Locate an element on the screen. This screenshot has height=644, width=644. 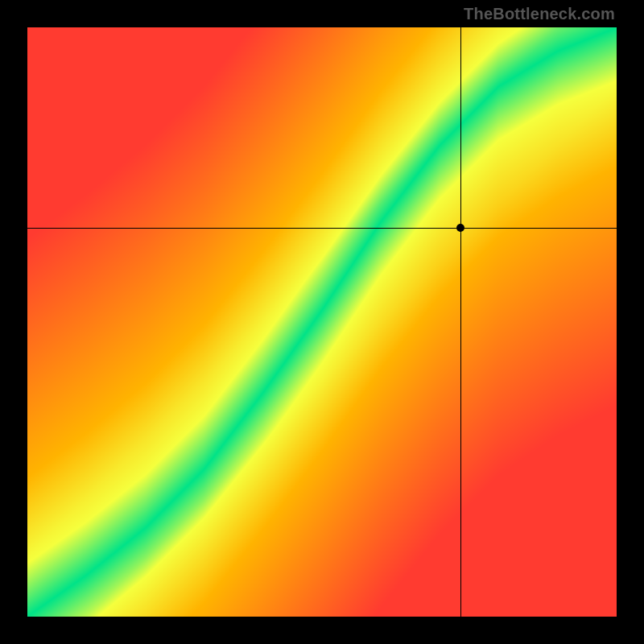
watermark-text: TheBottleneck.com is located at coordinates (539, 14).